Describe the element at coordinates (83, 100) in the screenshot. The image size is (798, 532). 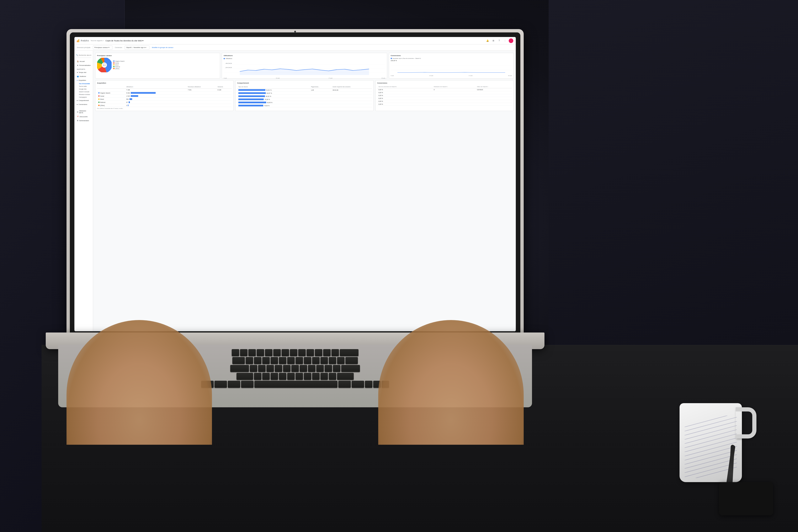
I see `sidebar-item-comportement: ▸ Comportement` at that location.